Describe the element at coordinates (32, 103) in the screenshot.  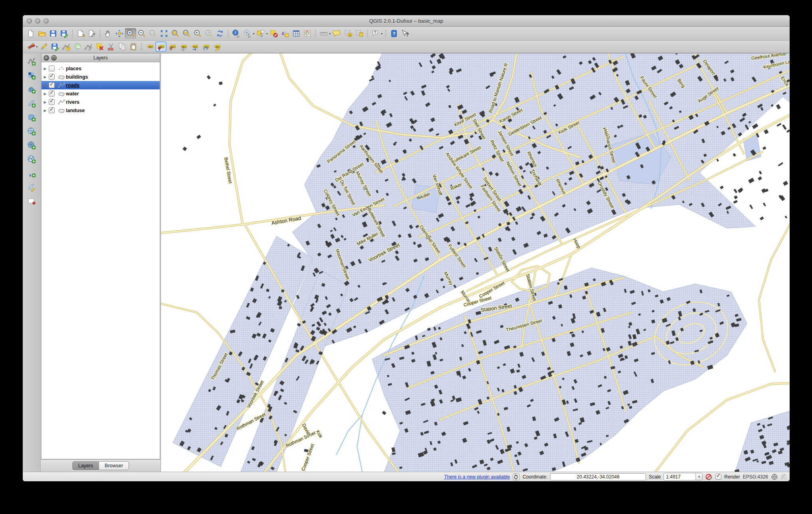
I see `add-spatialite-layer-button` at that location.